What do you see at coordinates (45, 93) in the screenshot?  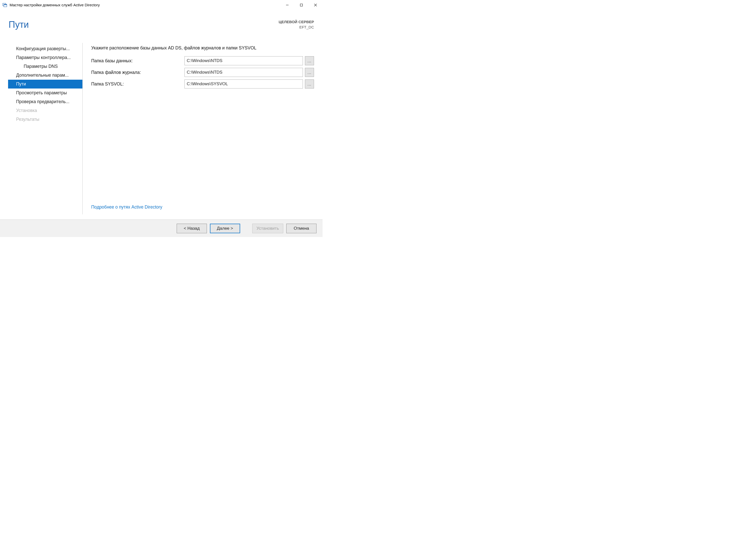 I see `sidebar-item-review-options: Просмотреть параметры` at bounding box center [45, 93].